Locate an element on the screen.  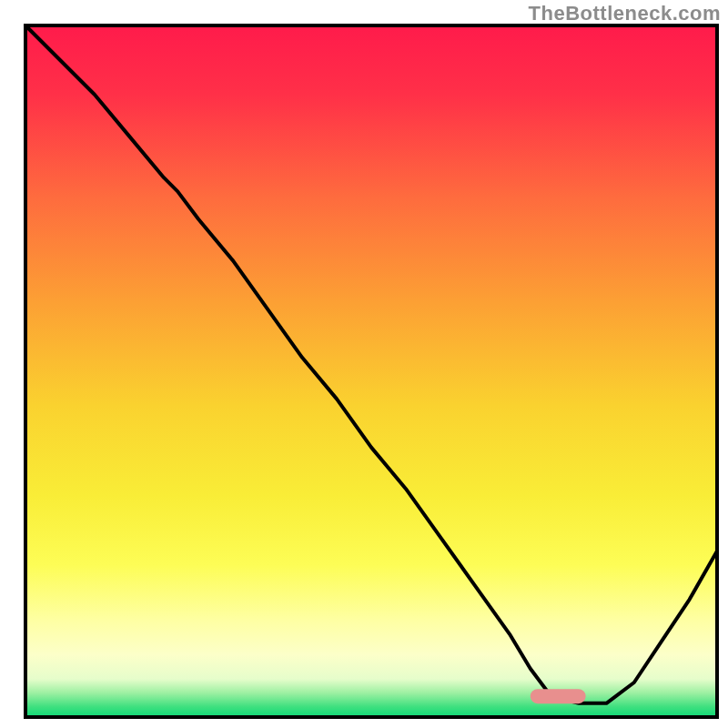
attribution-label: TheBottleneck.com is located at coordinates (624, 14).